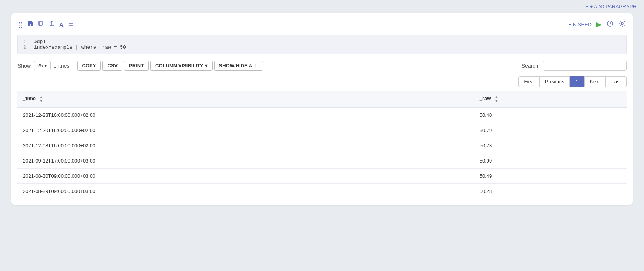 The width and height of the screenshot is (644, 271). Describe the element at coordinates (622, 24) in the screenshot. I see `settings-button` at that location.